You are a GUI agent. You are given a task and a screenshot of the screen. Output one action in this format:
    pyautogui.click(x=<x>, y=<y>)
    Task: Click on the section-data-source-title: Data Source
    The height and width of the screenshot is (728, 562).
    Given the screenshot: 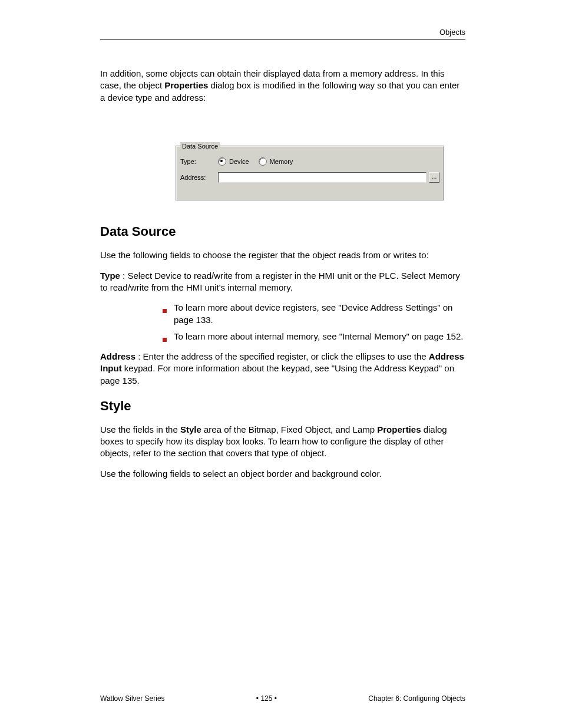 What is the action you would take?
    pyautogui.click(x=283, y=232)
    